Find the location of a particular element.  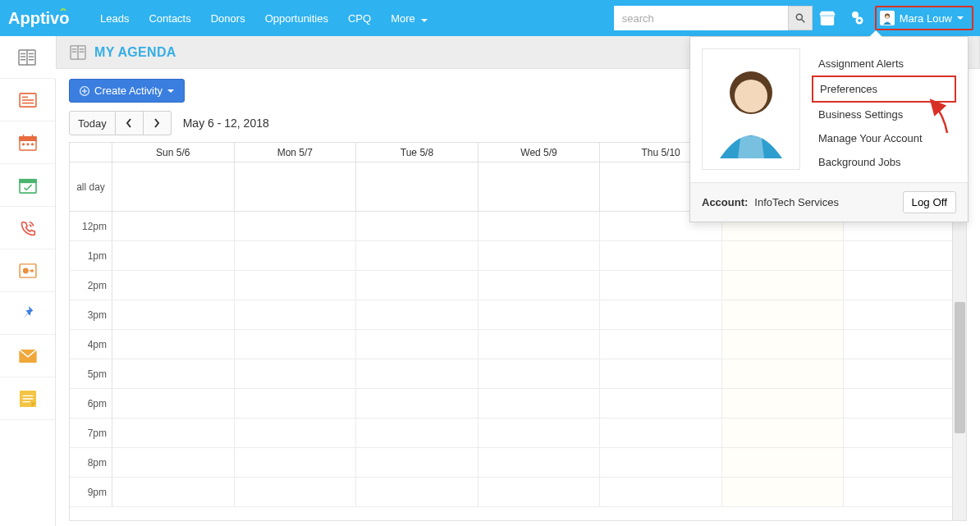

prev-week-button is located at coordinates (130, 123).